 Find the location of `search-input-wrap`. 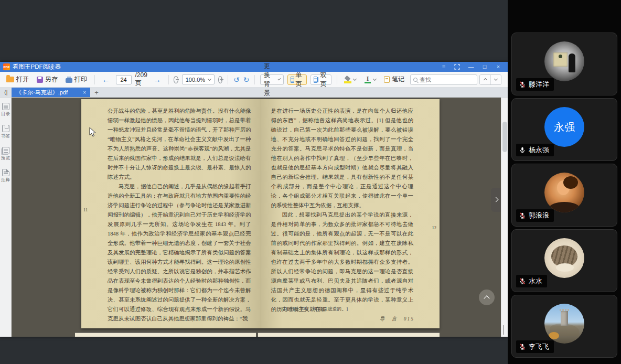

search-input-wrap is located at coordinates (444, 80).